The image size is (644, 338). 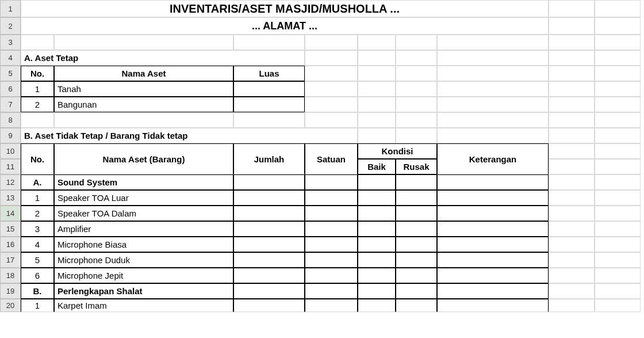 I want to click on table-a-no: 1, so click(x=37, y=89).